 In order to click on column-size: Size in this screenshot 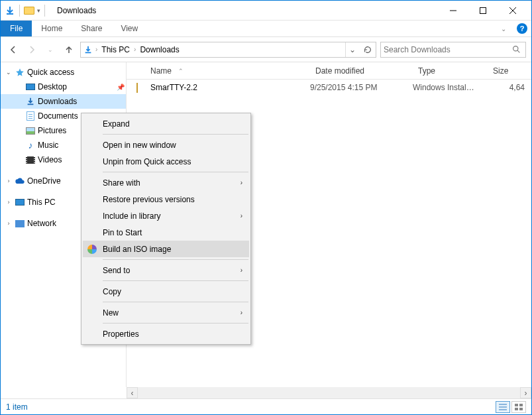, I will do `click(509, 71)`.